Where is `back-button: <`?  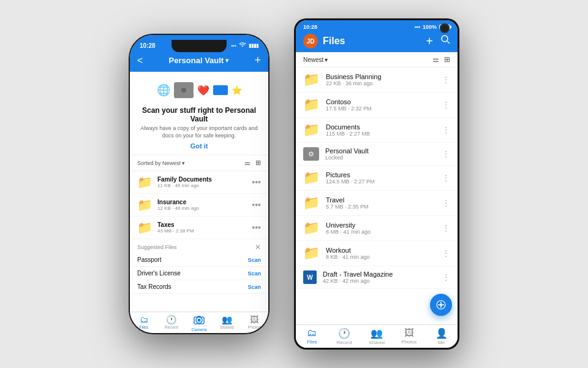 back-button: < is located at coordinates (140, 61).